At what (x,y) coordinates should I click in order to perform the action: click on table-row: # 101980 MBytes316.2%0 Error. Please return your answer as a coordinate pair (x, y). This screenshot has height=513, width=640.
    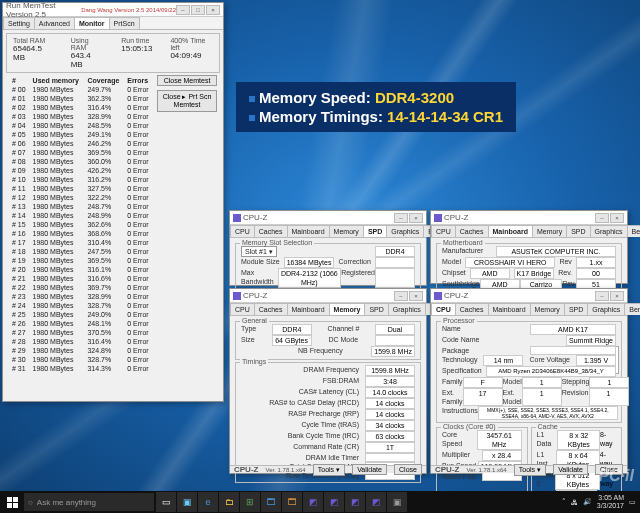
    Looking at the image, I should click on (81, 180).